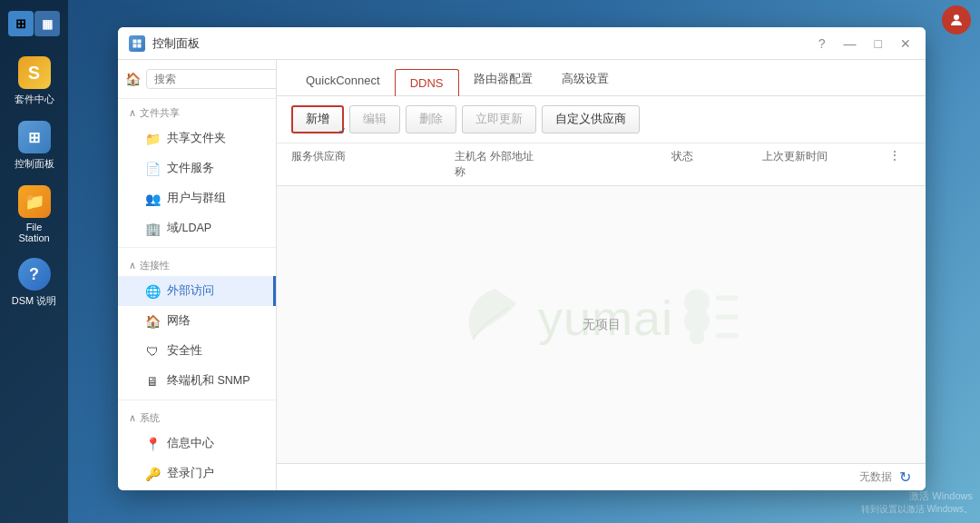 This screenshot has width=980, height=523. What do you see at coordinates (197, 229) in the screenshot?
I see `sidebar-item-domain-ldap: 🏢 域/LDAP` at bounding box center [197, 229].